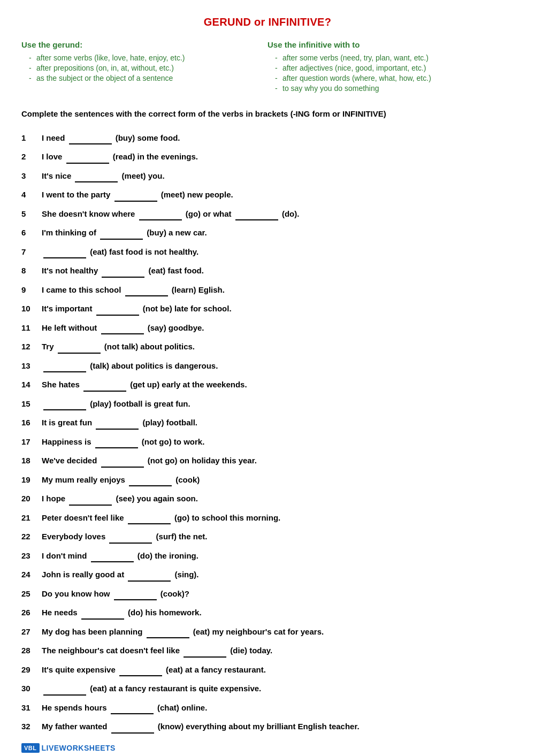 This screenshot has height=756, width=535. Describe the element at coordinates (30, 748) in the screenshot. I see `logo-abbr: VBL` at that location.